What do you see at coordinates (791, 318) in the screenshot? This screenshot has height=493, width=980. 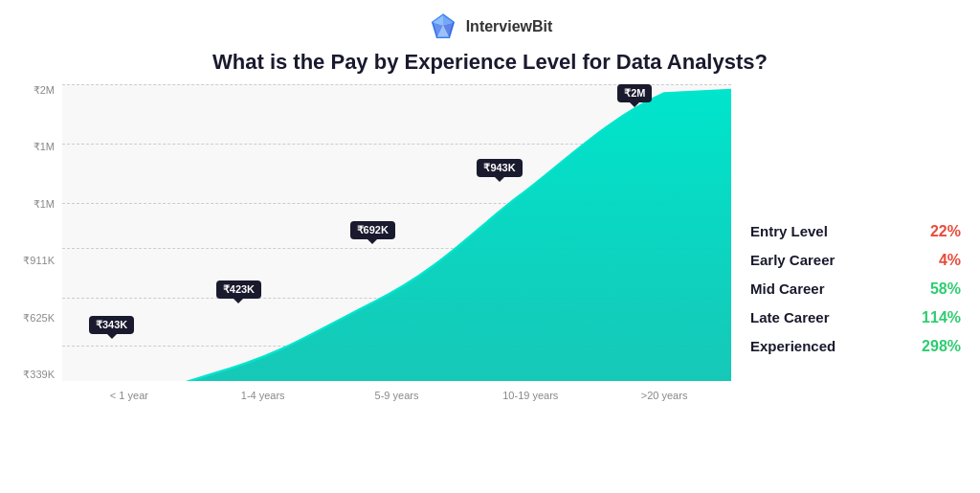 I see `legend-label-late: Late Career` at bounding box center [791, 318].